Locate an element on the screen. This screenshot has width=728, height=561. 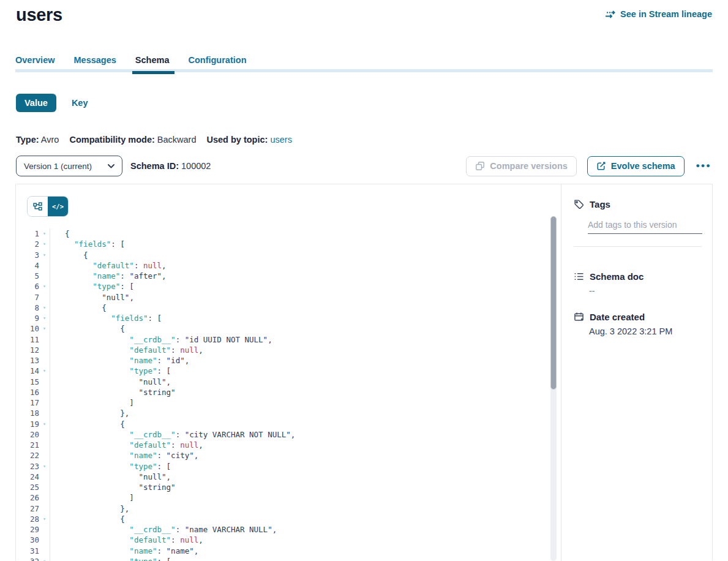
compare-versions-button: Compare versions is located at coordinates (522, 167).